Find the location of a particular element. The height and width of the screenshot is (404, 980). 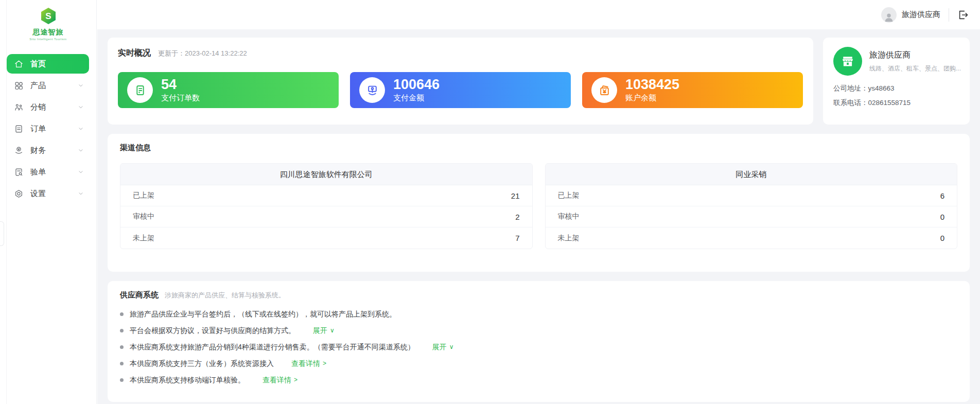

sidebar-item-label: 财务 is located at coordinates (38, 150).